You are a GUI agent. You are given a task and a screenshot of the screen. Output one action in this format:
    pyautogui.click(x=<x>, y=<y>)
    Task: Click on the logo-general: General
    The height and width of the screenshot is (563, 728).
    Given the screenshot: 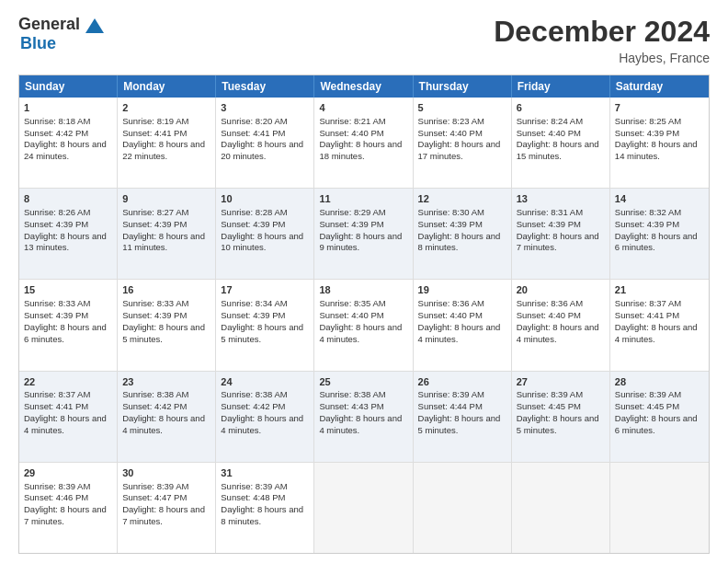 What is the action you would take?
    pyautogui.click(x=50, y=24)
    